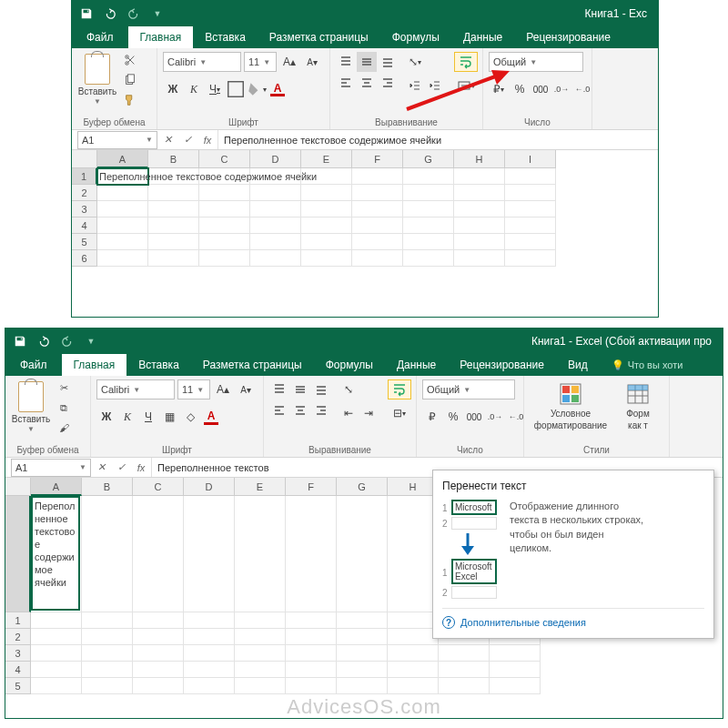  Describe the element at coordinates (85, 258) in the screenshot. I see `row-header: 6` at that location.